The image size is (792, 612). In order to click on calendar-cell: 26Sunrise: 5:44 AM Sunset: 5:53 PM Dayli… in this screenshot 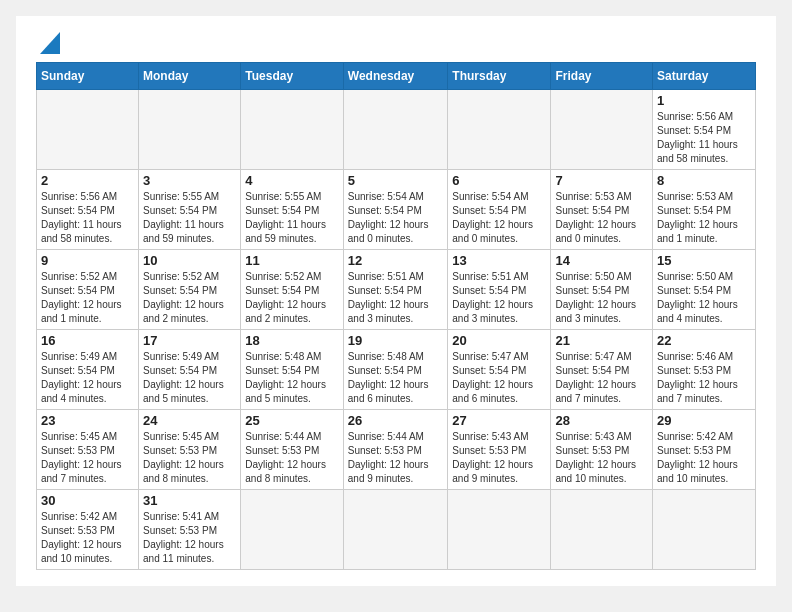, I will do `click(396, 450)`.